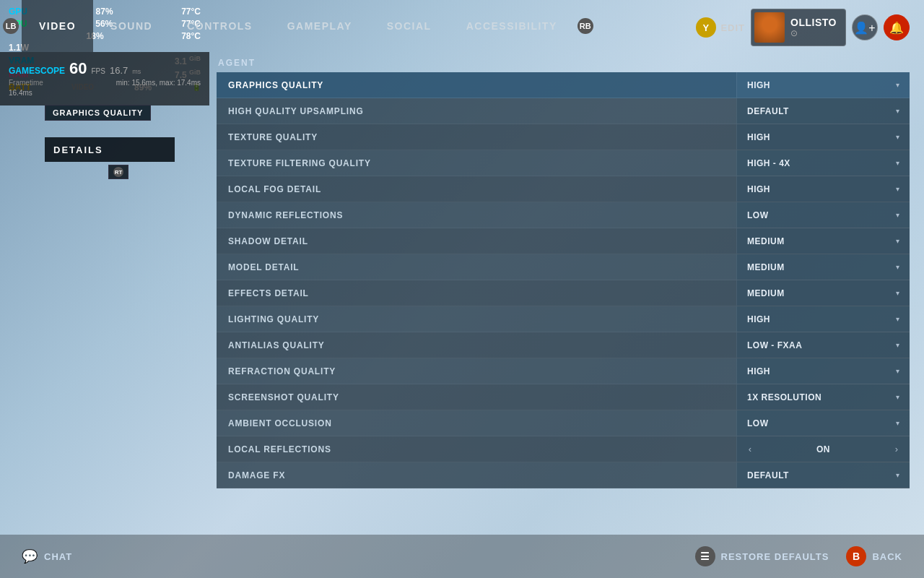 Image resolution: width=924 pixels, height=578 pixels. I want to click on bottom-right-actions: ☰ RESTORE DEFAULTS B BACK, so click(798, 556).